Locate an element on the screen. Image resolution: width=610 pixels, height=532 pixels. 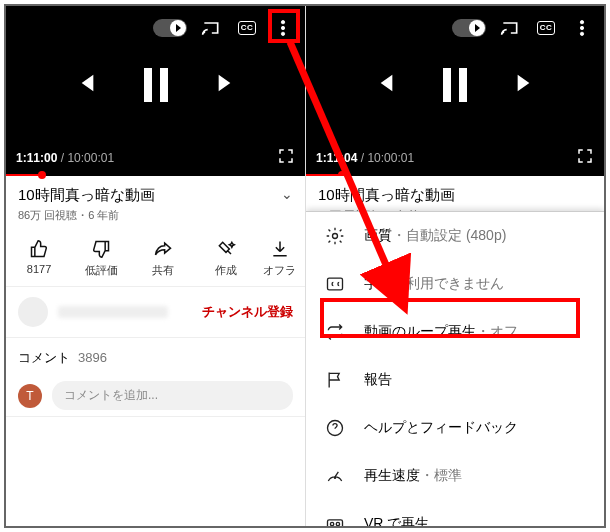
current-time: 1:11:00 is located at coordinates (36, 158).